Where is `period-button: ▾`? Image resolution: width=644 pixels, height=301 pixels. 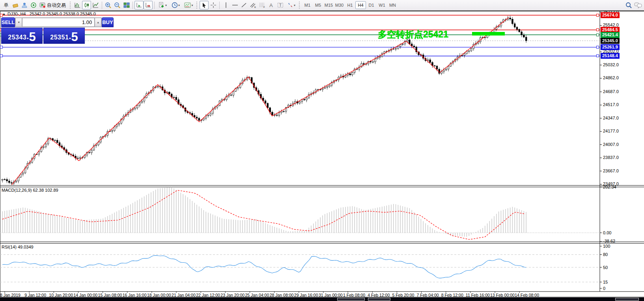 period-button: ▾ is located at coordinates (176, 5).